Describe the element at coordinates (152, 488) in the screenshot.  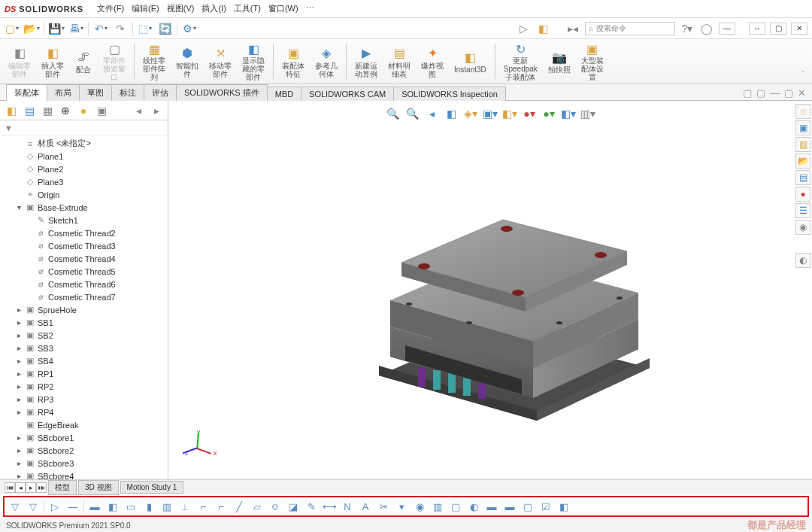
I see `bottom-tab-motion: Motion Study 1` at that location.